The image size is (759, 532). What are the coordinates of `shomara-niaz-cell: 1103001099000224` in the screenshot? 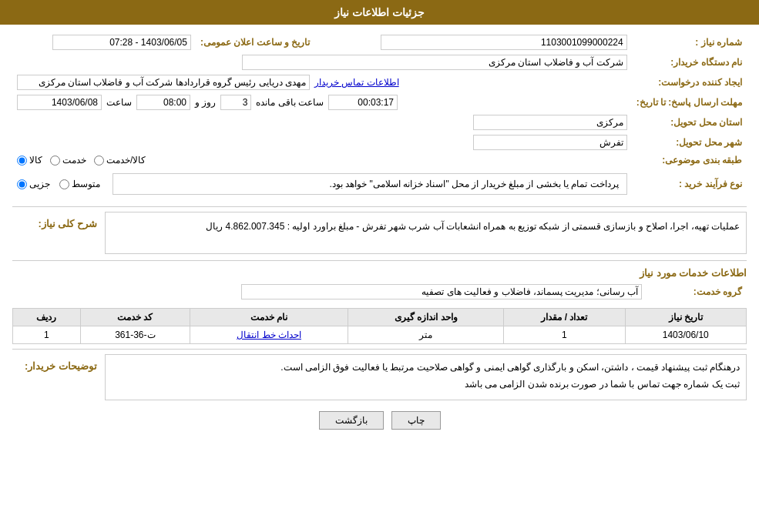 It's located at (473, 42).